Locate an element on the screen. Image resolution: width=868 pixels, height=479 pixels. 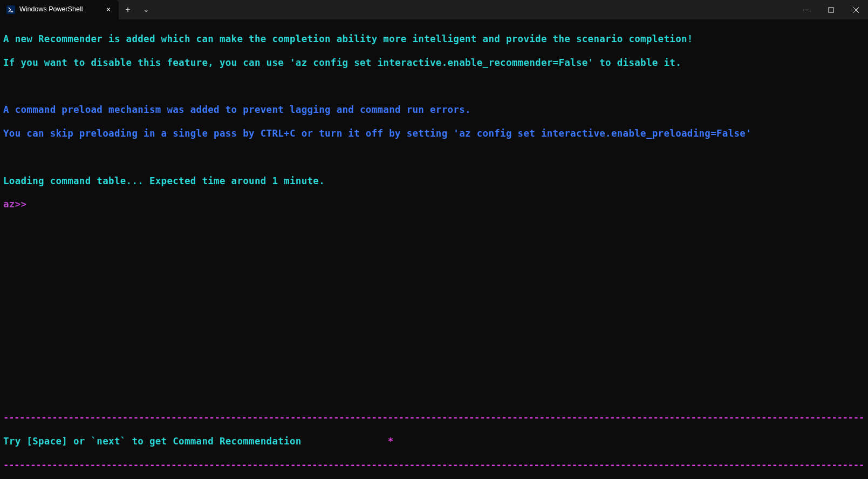
tab-dropdown-button: ⌄ is located at coordinates (146, 10).